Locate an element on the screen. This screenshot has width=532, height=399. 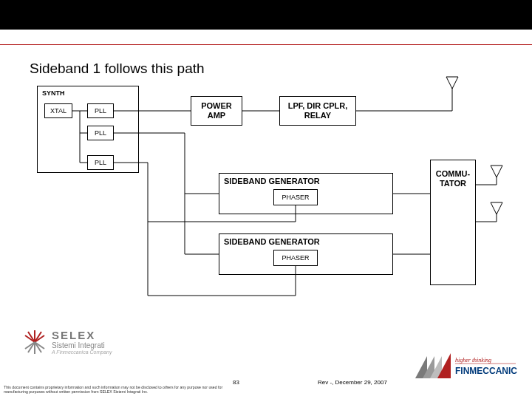
rev-date: Rev -, December 29, 2007 is located at coordinates (352, 383).